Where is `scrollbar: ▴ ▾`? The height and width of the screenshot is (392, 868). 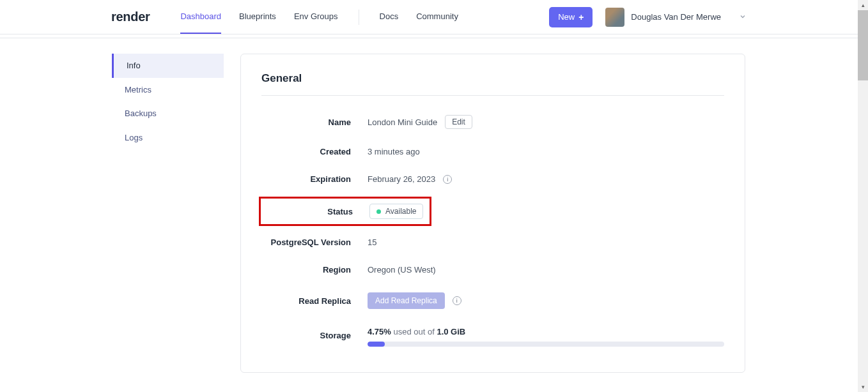 scrollbar: ▴ ▾ is located at coordinates (863, 196).